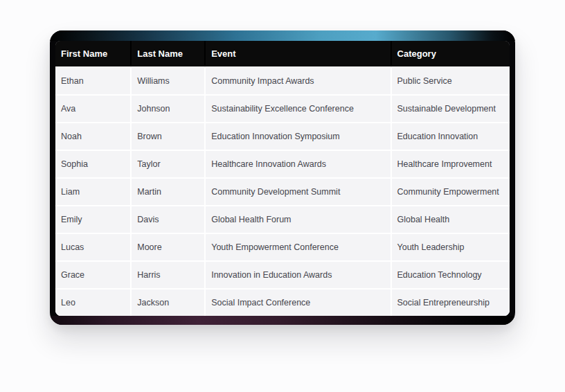 This screenshot has width=565, height=392. I want to click on cell-category: Community Empowerment, so click(451, 192).